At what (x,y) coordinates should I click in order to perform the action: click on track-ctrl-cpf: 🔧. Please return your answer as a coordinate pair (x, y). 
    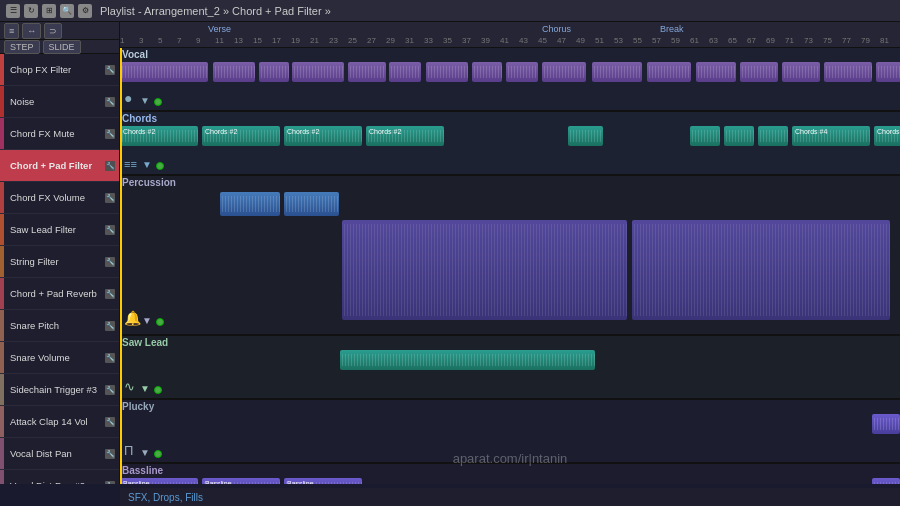
    Looking at the image, I should click on (110, 166).